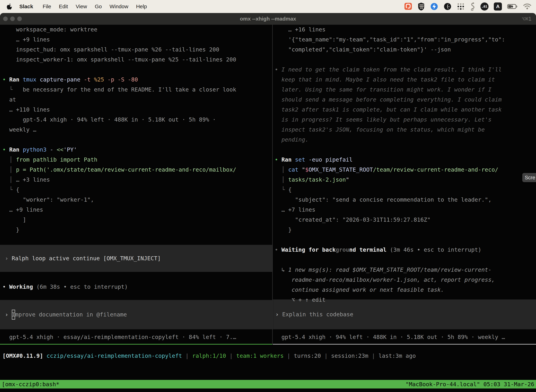  I want to click on text-segment: -euo pipefail, so click(329, 160).